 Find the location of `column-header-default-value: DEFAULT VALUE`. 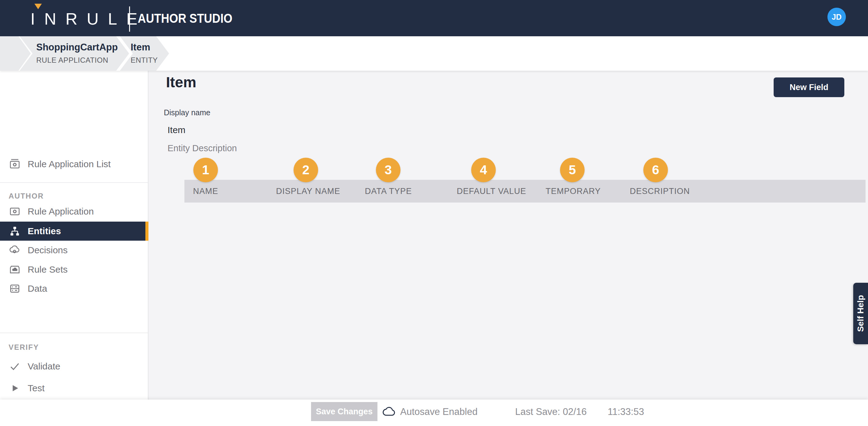

column-header-default-value: DEFAULT VALUE is located at coordinates (492, 191).